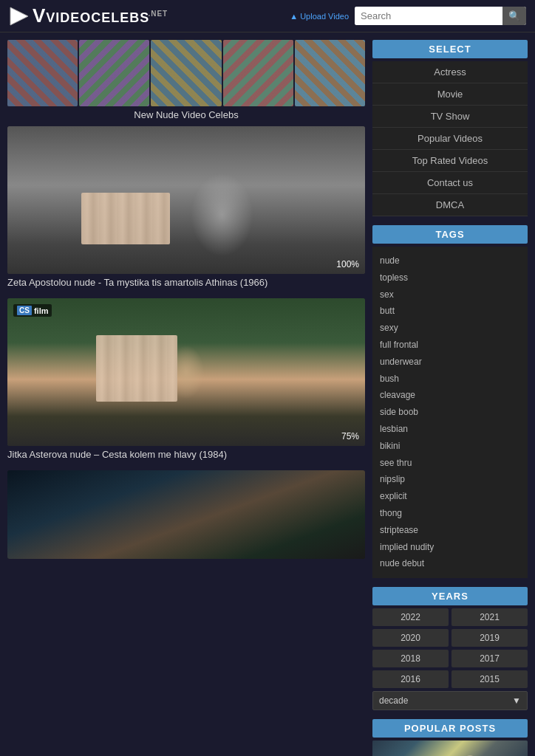 The height and width of the screenshot is (756, 535). What do you see at coordinates (450, 564) in the screenshot?
I see `tag-link: nude debut` at bounding box center [450, 564].